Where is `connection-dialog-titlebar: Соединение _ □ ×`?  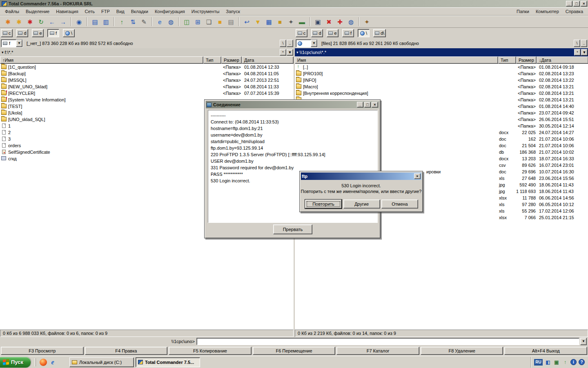
connection-dialog-titlebar: Соединение _ □ × is located at coordinates (292, 105).